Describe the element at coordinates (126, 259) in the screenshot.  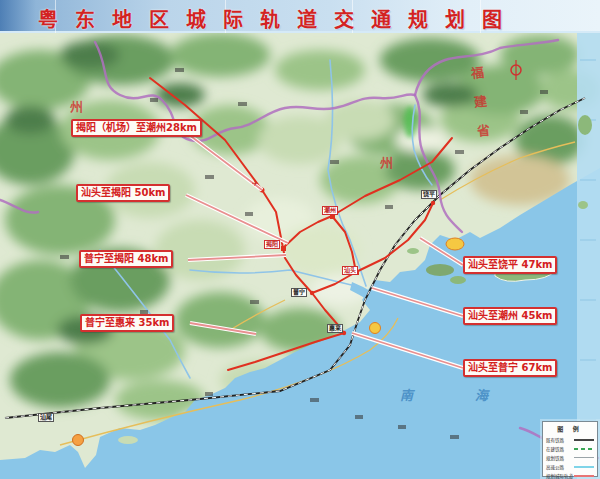
I see `distance-label-puning-jieyang: 普宁至揭阳 48km` at that location.